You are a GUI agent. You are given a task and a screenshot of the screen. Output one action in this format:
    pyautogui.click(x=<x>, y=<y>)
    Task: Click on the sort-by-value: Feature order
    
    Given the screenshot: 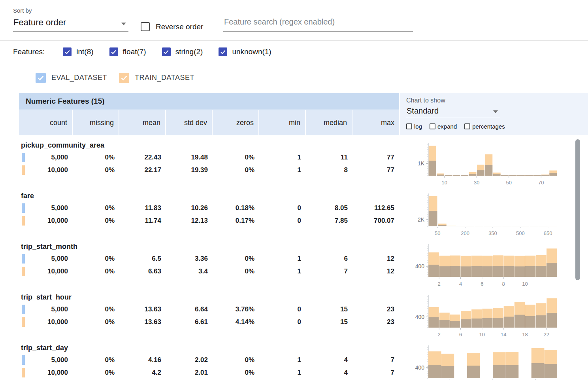 What is the action you would take?
    pyautogui.click(x=40, y=22)
    